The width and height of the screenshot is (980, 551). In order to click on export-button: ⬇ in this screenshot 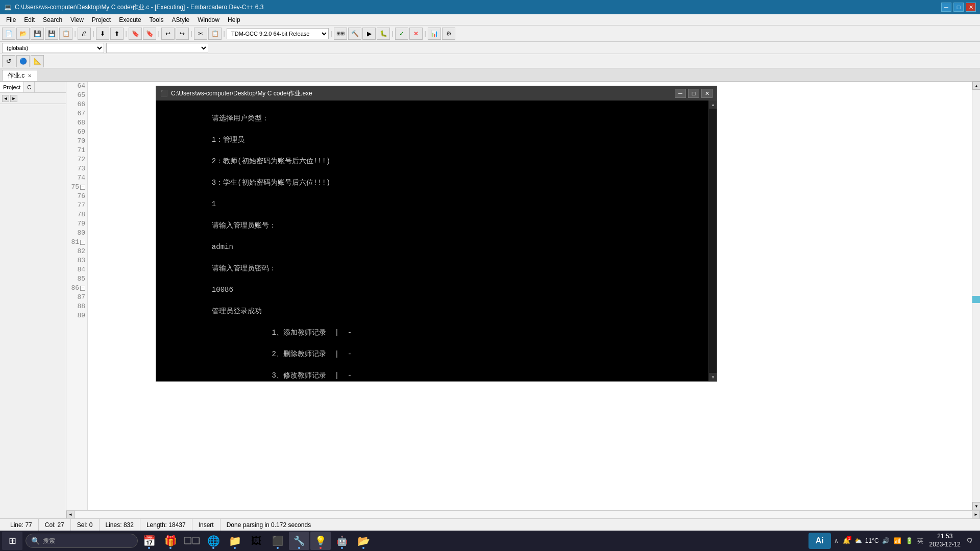, I will do `click(103, 34)`.